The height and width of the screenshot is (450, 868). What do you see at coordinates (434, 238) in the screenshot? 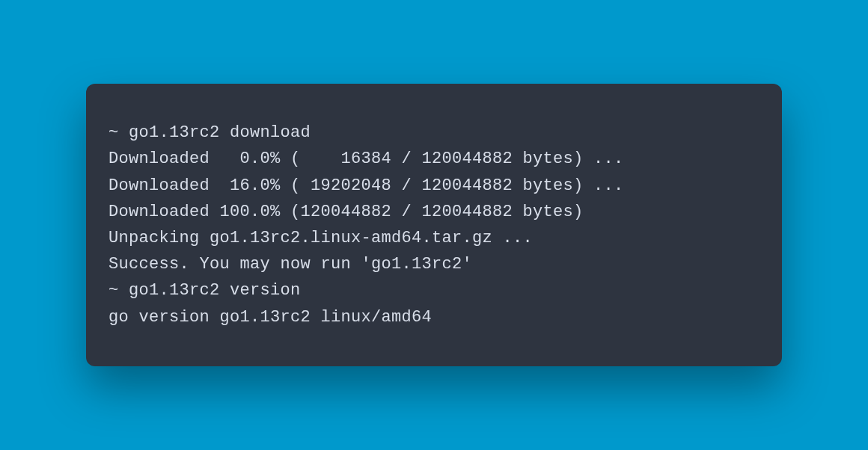
I see `terminal-line: Unpacking go1.13rc2.linux-amd64.tar.gz .…` at bounding box center [434, 238].